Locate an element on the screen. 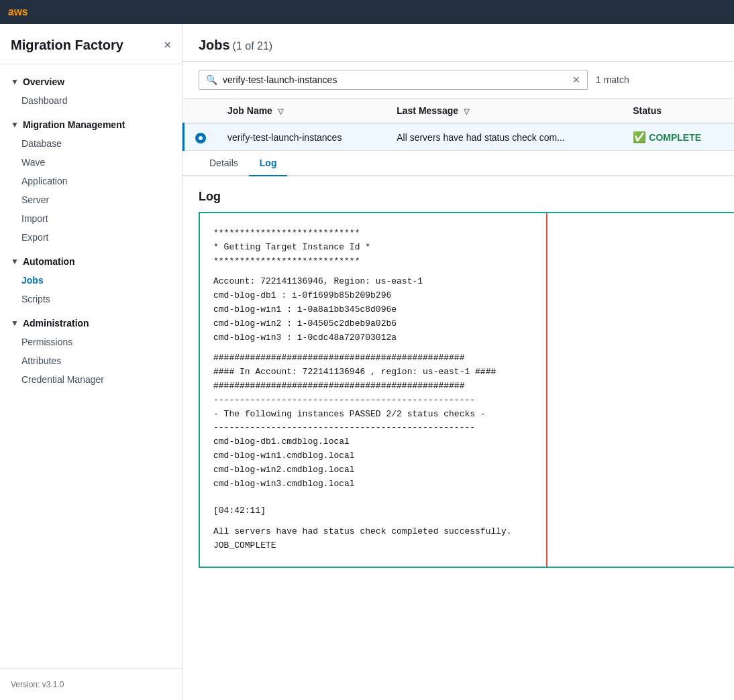 This screenshot has width=734, height=700. sidebar-item-database: Database is located at coordinates (91, 143).